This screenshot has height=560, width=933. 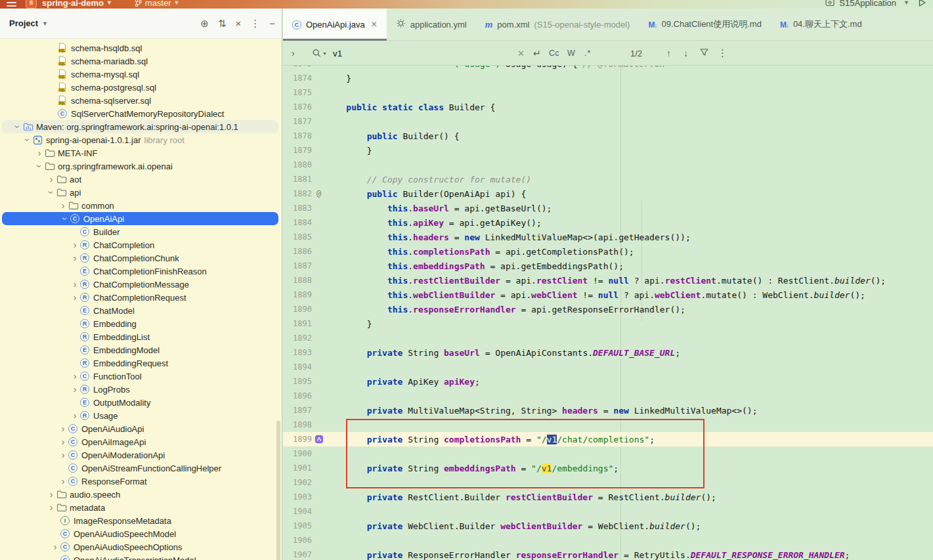 What do you see at coordinates (608, 107) in the screenshot?
I see `code-line-1876: 1876 public static class Builder {` at bounding box center [608, 107].